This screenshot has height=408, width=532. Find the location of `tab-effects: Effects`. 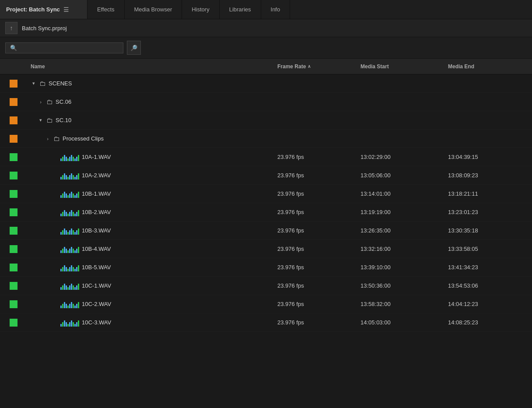

tab-effects: Effects is located at coordinates (106, 10).